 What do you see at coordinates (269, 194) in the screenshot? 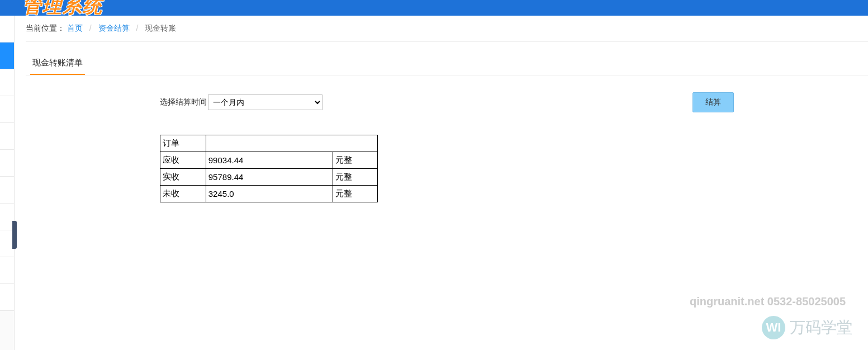
I see `cell-outstanding-value: 3245.0` at bounding box center [269, 194].